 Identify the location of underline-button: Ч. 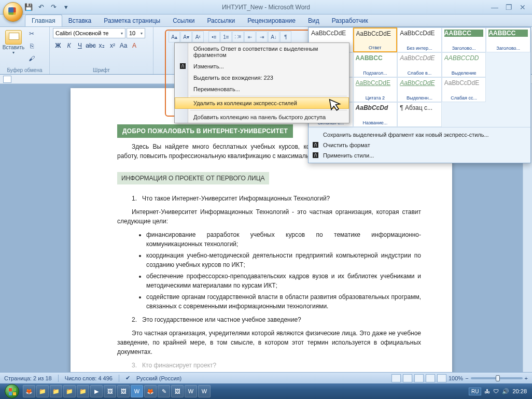
(80, 46).